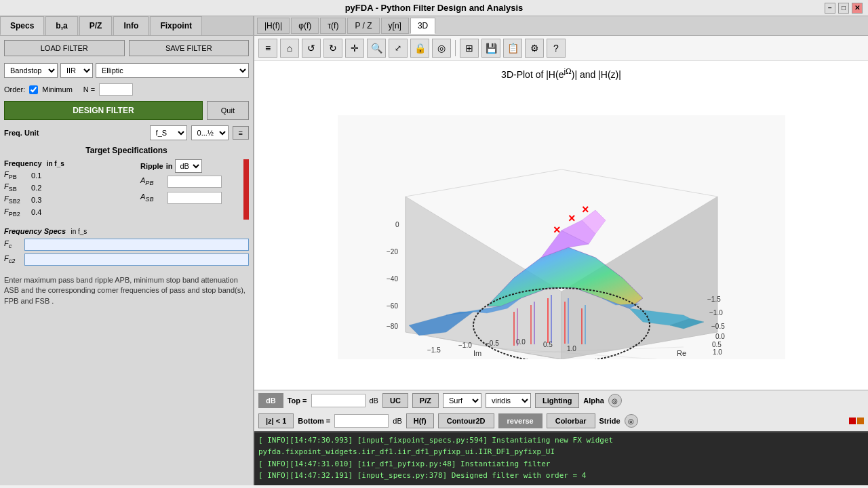 Image resolution: width=868 pixels, height=488 pixels. Describe the element at coordinates (22, 133) in the screenshot. I see `freq-unit-label: Freq. Unit` at that location.